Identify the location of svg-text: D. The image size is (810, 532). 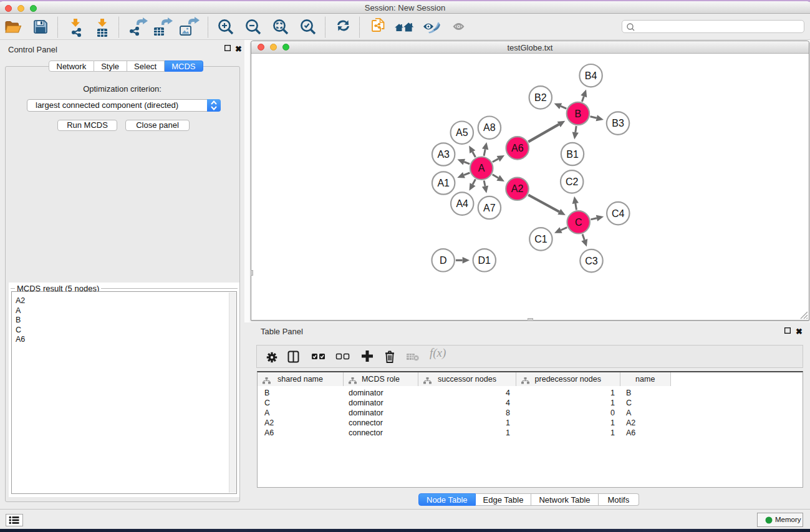
(443, 261).